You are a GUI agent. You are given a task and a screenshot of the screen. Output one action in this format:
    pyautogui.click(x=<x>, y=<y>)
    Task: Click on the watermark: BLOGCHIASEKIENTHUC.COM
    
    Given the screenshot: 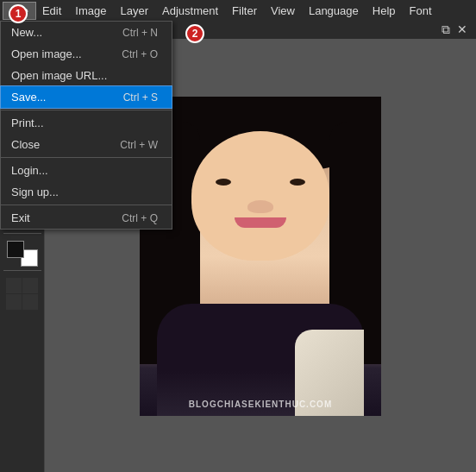 What is the action you would take?
    pyautogui.click(x=260, y=404)
    